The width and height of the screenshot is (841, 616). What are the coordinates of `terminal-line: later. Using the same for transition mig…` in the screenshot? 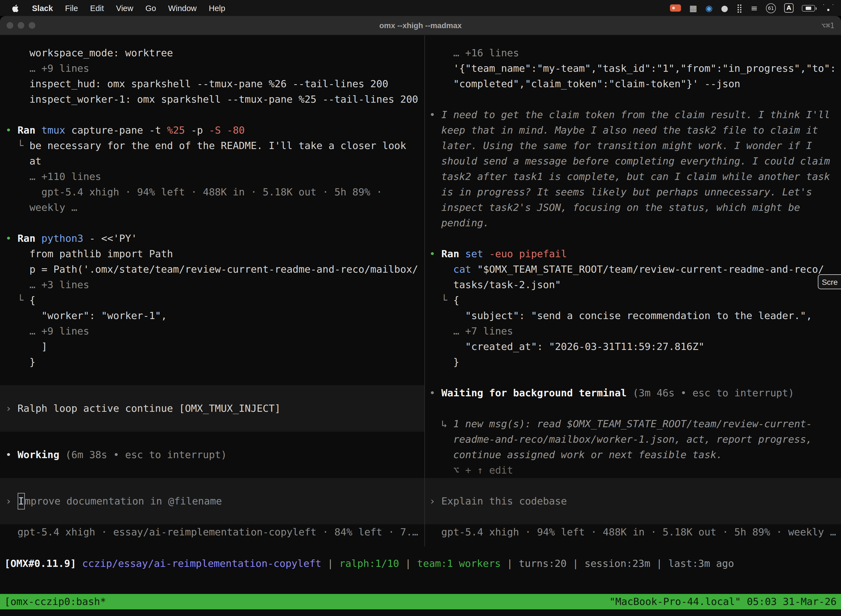 It's located at (635, 146).